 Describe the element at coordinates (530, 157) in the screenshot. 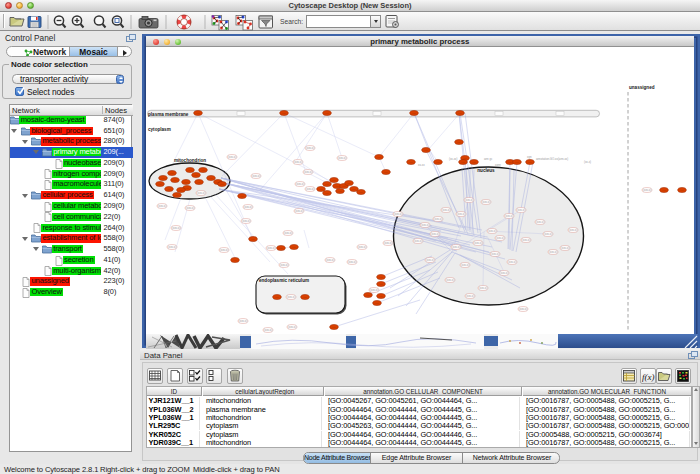

I see `svg-text: xgn` at that location.